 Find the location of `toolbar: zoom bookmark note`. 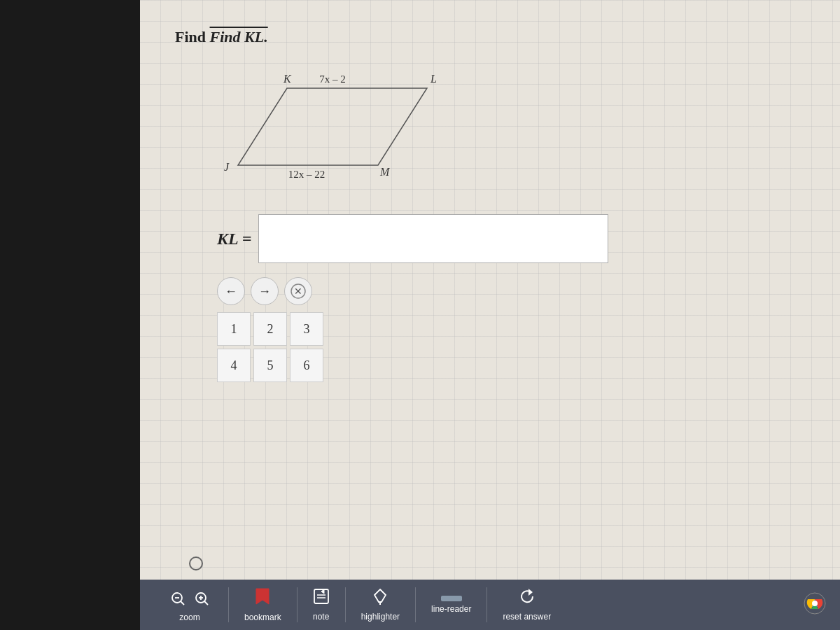

toolbar: zoom bookmark note is located at coordinates (490, 605).